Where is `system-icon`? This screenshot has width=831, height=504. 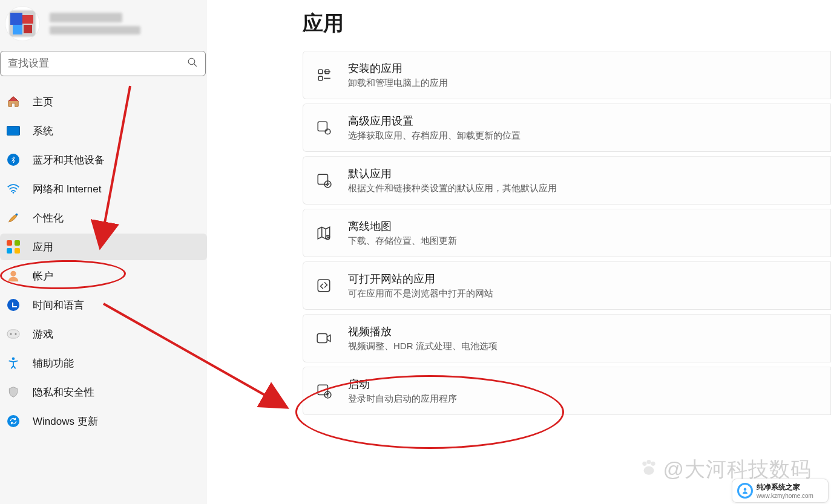
system-icon is located at coordinates (13, 131).